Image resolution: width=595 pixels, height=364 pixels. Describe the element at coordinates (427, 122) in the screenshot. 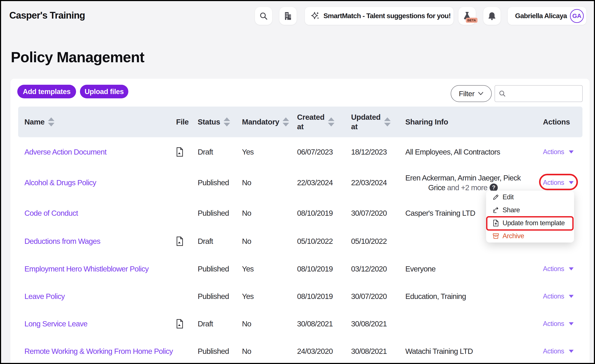

I see `column-header-sharing-info: Sharing Info` at that location.